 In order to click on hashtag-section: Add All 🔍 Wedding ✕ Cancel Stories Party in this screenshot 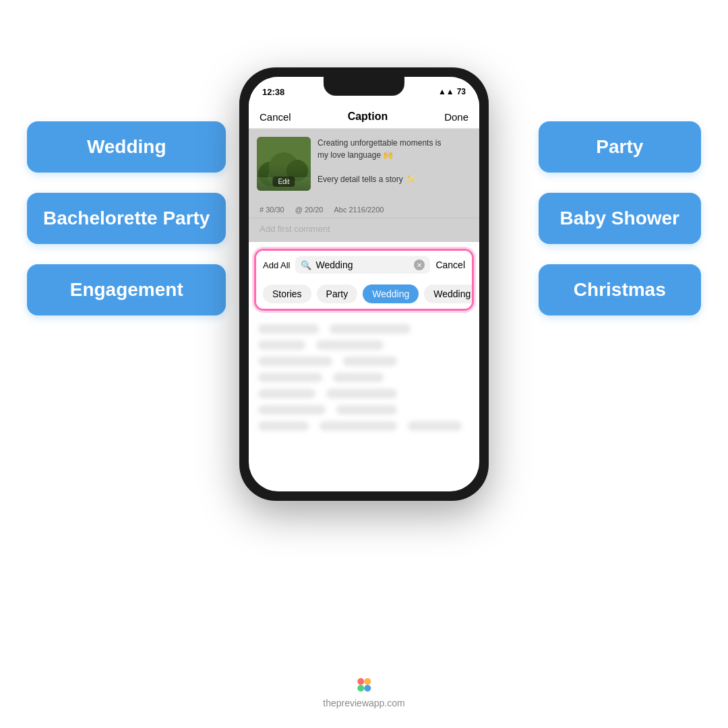, I will do `click(364, 280)`.